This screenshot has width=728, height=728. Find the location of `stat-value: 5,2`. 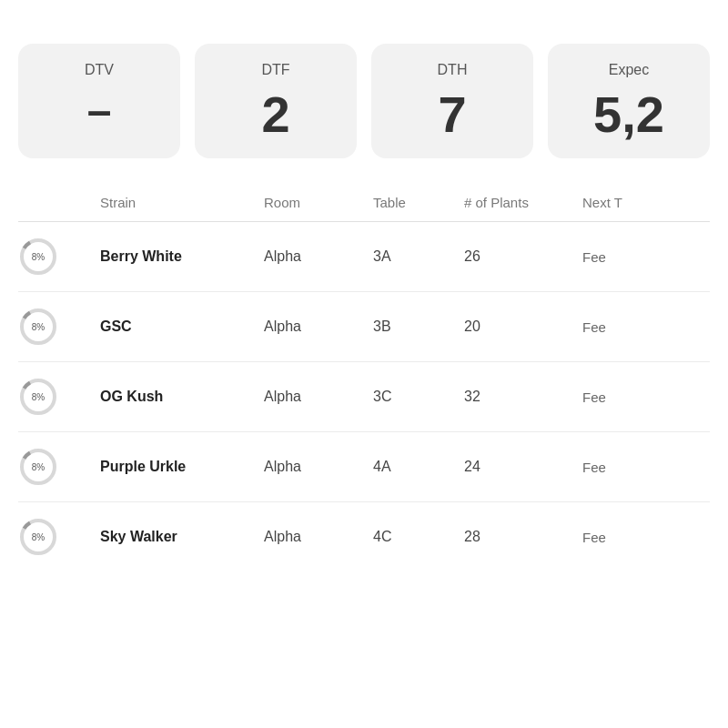

stat-value: 5,2 is located at coordinates (629, 115).